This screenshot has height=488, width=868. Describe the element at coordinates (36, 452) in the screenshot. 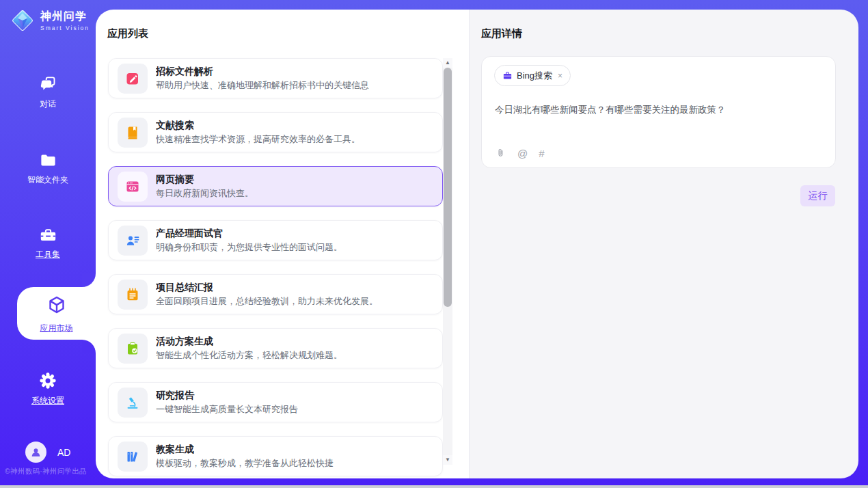

I see `person-icon` at that location.